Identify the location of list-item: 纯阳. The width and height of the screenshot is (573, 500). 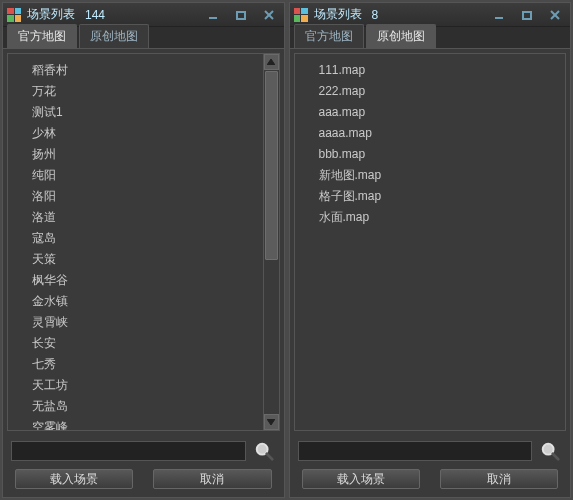
(148, 176).